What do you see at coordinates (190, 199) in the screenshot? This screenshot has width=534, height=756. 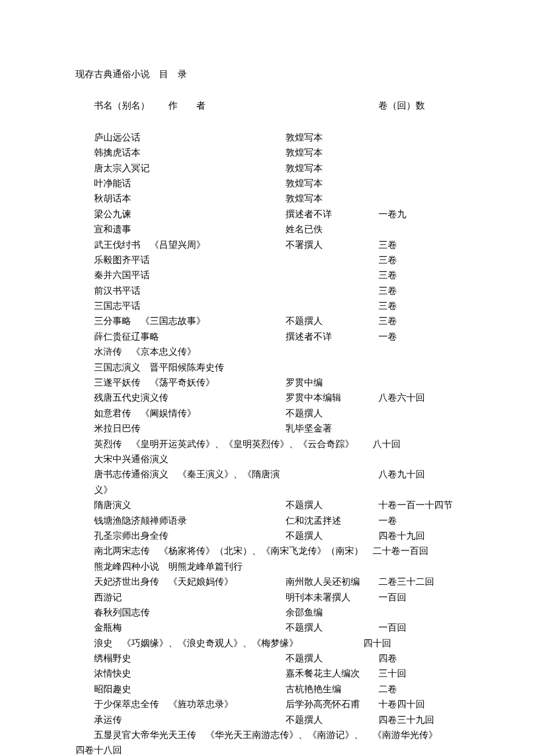 I see `book-title: 秋胡话本` at bounding box center [190, 199].